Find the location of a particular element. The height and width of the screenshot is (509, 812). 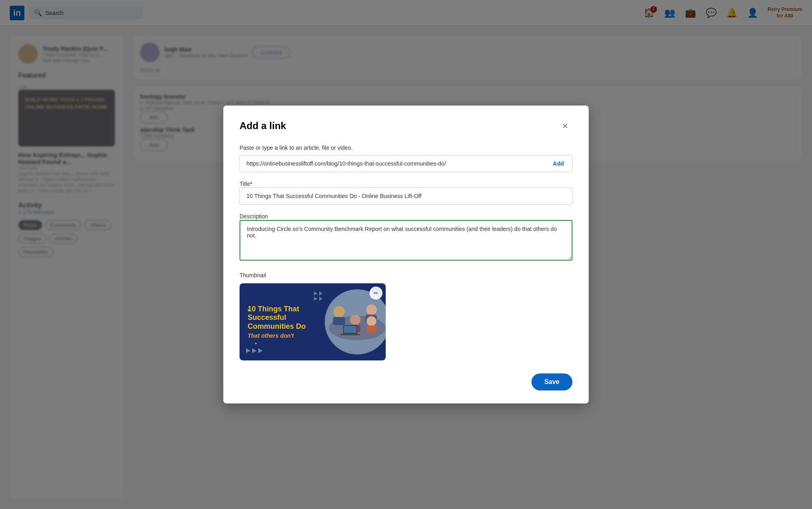

title-field-label: Title* is located at coordinates (246, 184).